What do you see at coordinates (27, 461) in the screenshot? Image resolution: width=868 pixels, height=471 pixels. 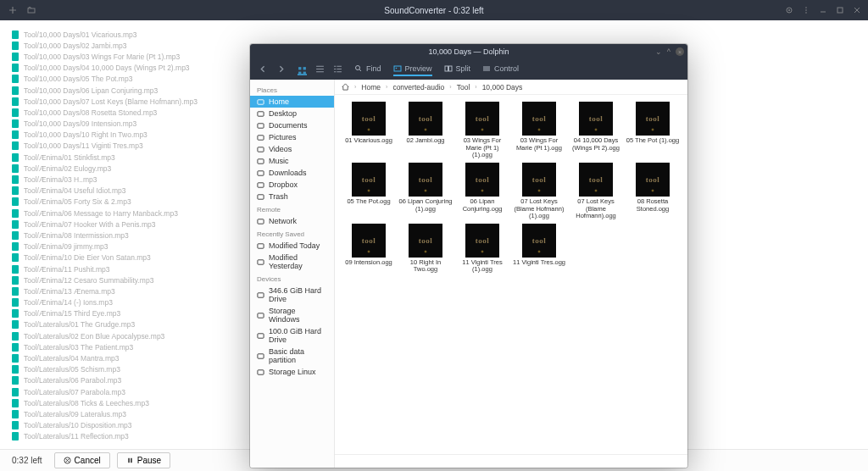 I see `time-remaining: 0:32 left` at bounding box center [27, 461].